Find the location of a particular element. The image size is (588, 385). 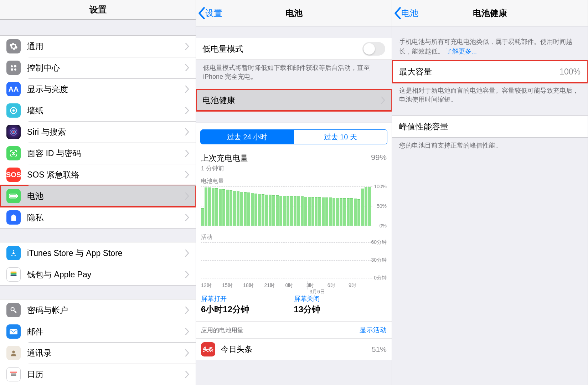

settings-row-wallet: 钱包与 Apple Pay is located at coordinates (98, 274).